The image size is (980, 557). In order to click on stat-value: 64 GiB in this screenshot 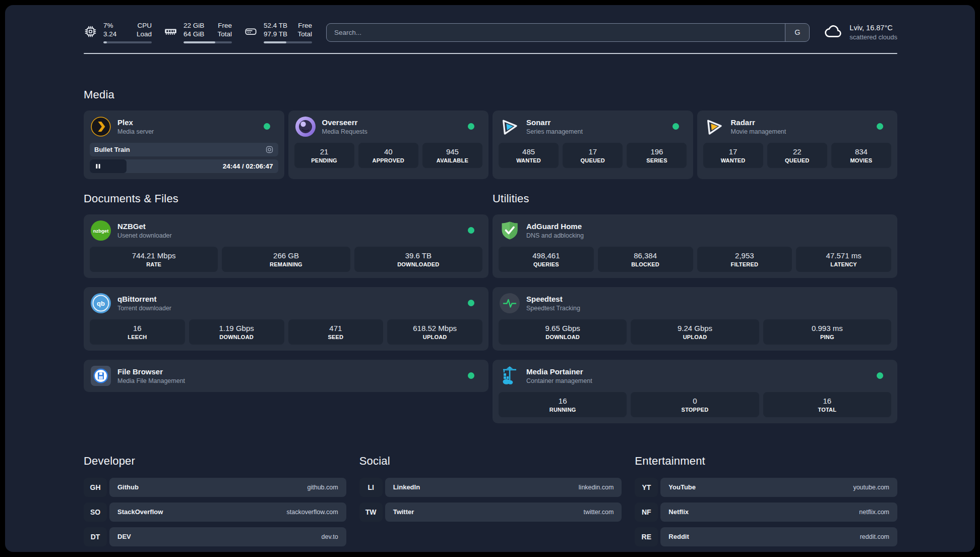, I will do `click(194, 34)`.